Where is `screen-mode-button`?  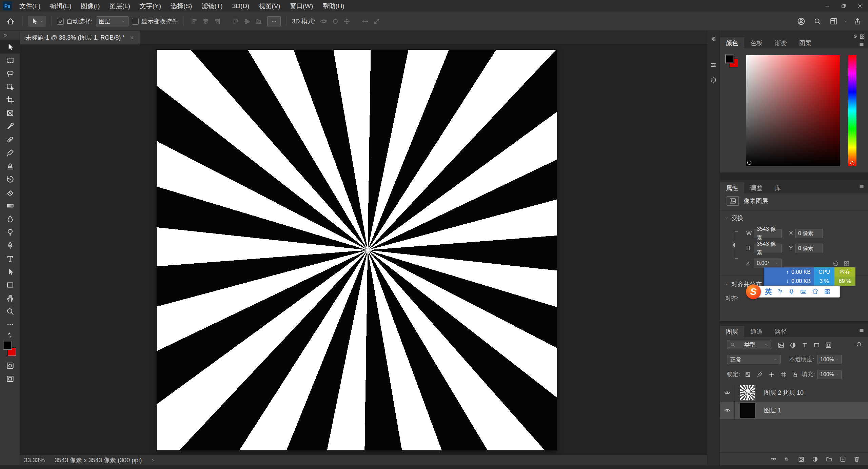
screen-mode-button is located at coordinates (10, 379).